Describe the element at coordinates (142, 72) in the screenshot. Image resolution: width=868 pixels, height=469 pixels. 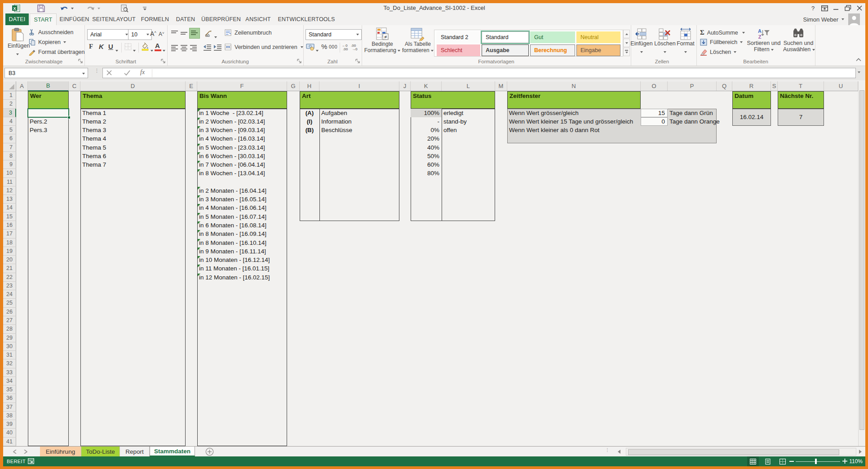
I see `insert-function-icon: fx` at that location.